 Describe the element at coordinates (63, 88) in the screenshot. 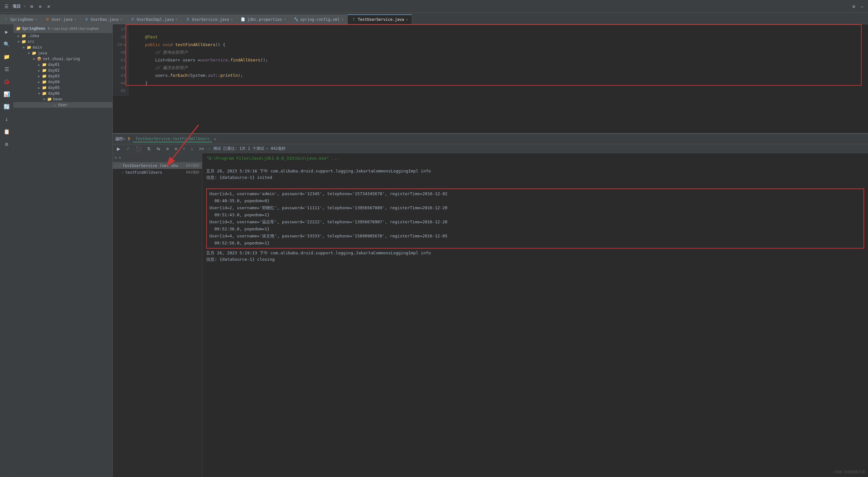

I see `tree-day05: ▶ 📁 day05` at that location.